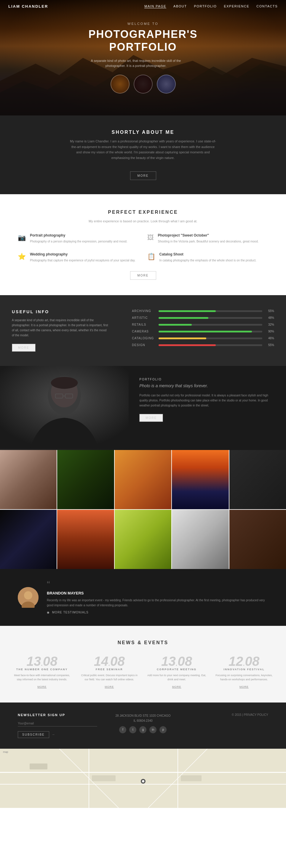  What do you see at coordinates (236, 6) in the screenshot?
I see `nav-experience: EXPERIENCE` at bounding box center [236, 6].